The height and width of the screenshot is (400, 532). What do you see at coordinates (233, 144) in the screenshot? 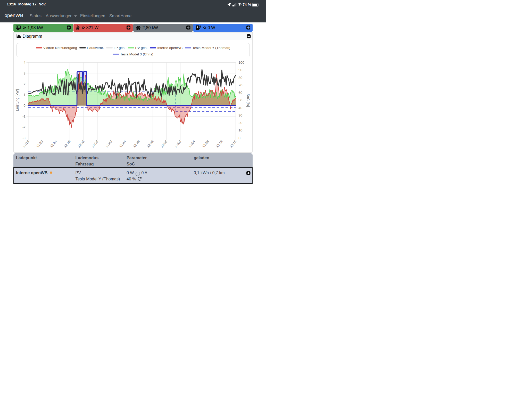
I see `svg-text: 13:16` at bounding box center [233, 144].